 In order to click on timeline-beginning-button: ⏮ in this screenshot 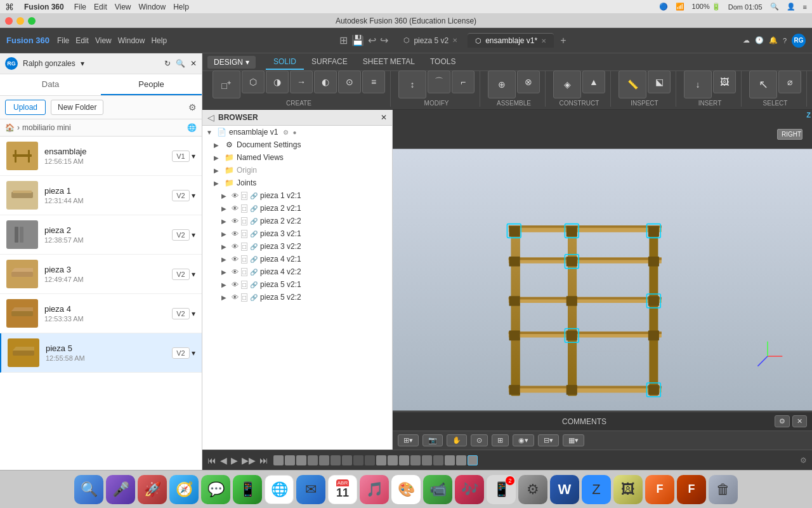, I will do `click(212, 460)`.